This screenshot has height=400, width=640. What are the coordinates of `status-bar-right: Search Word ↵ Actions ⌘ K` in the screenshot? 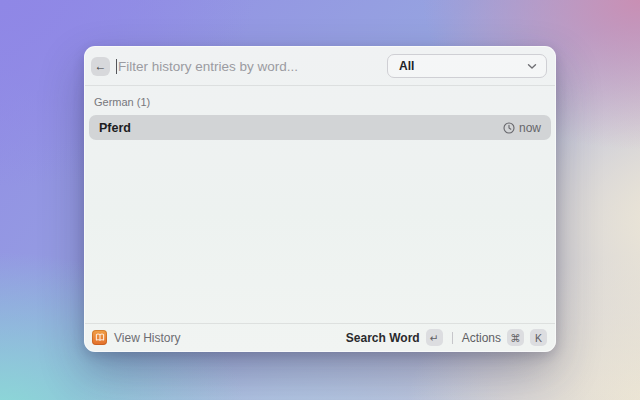 It's located at (446, 338).